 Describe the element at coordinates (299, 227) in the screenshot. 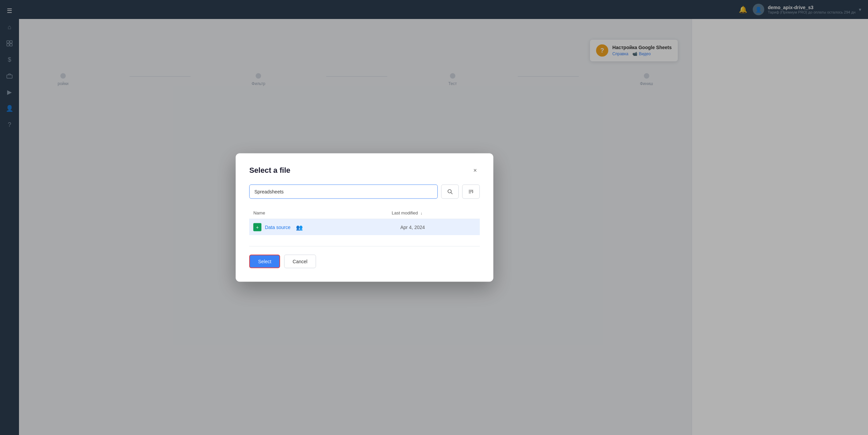

I see `shared-users-icon: 👥` at that location.